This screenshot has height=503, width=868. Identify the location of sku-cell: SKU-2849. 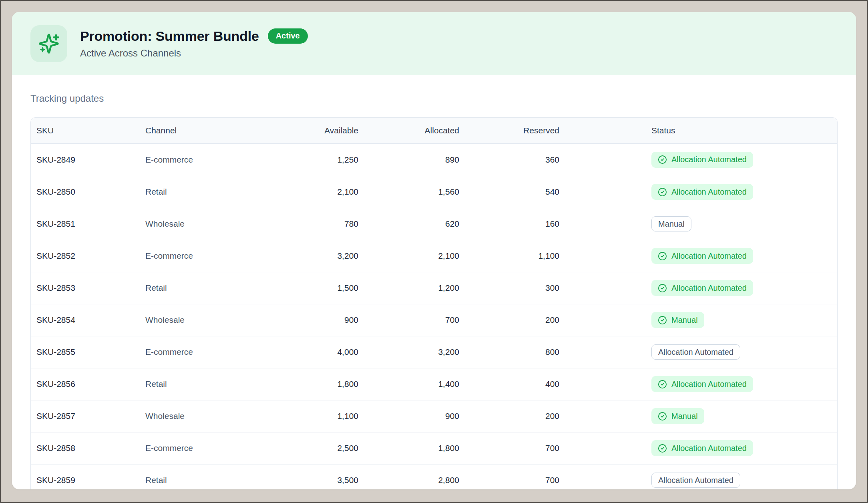
(85, 160).